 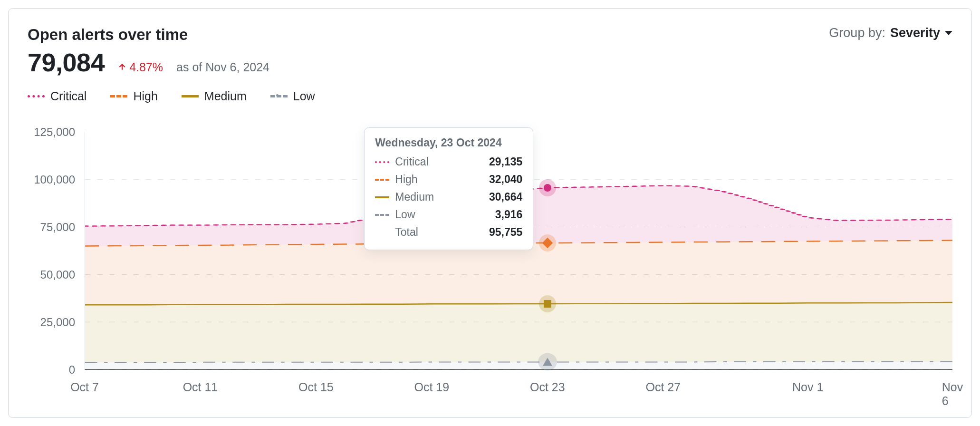 I want to click on y-tick: 0, so click(x=72, y=370).